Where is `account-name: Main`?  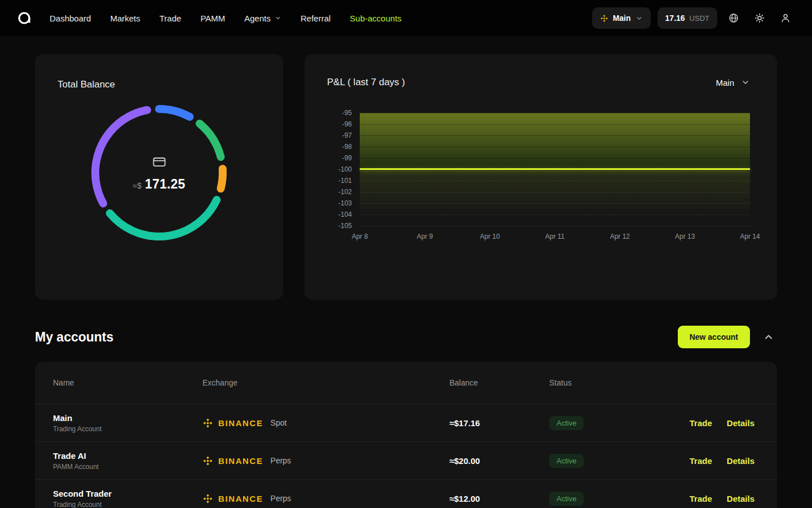 account-name: Main is located at coordinates (127, 418).